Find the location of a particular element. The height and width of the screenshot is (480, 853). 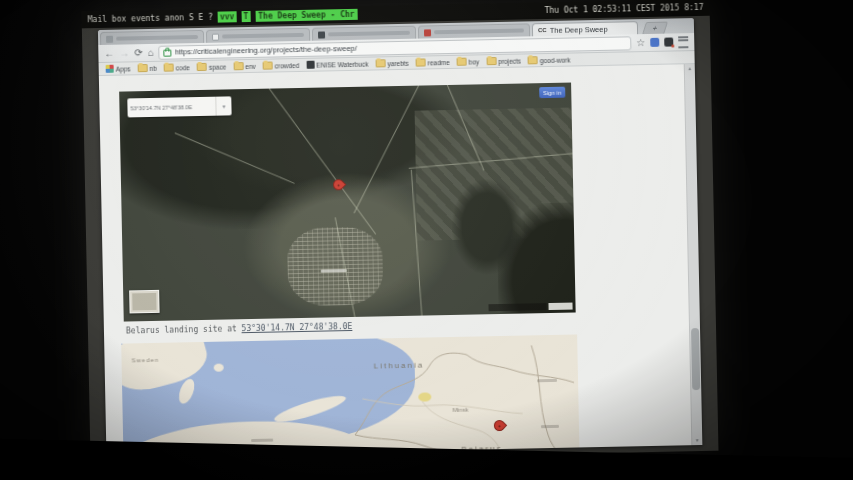

bookmark-enise-waterbuck: ENISE Waterbuck is located at coordinates (337, 64).